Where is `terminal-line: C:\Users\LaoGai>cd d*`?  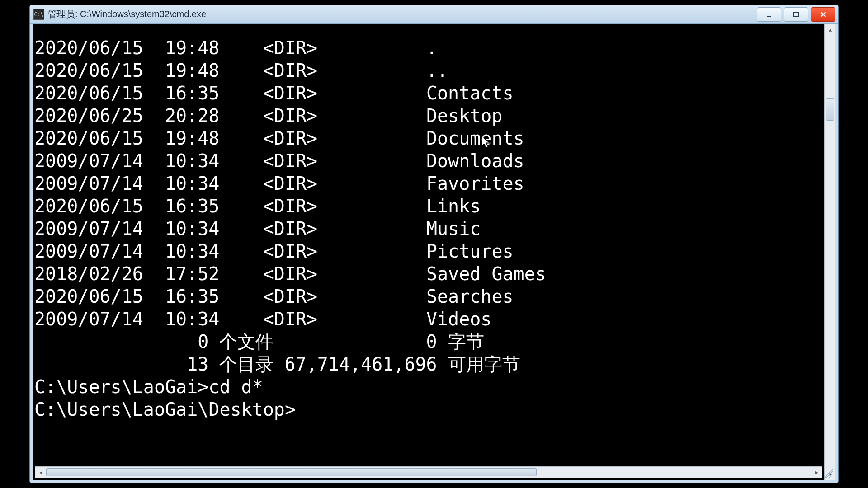 terminal-line: C:\Users\LaoGai>cd d* is located at coordinates (429, 387).